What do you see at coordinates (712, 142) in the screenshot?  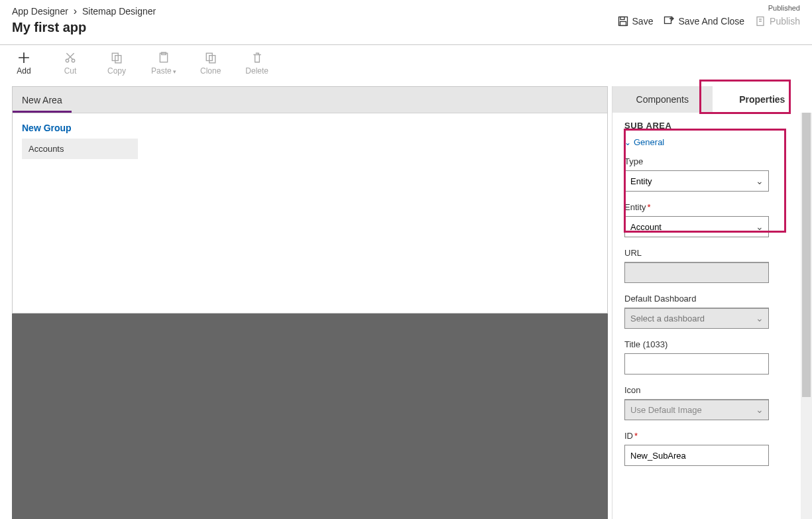 I see `section-general: ⌄ General` at bounding box center [712, 142].